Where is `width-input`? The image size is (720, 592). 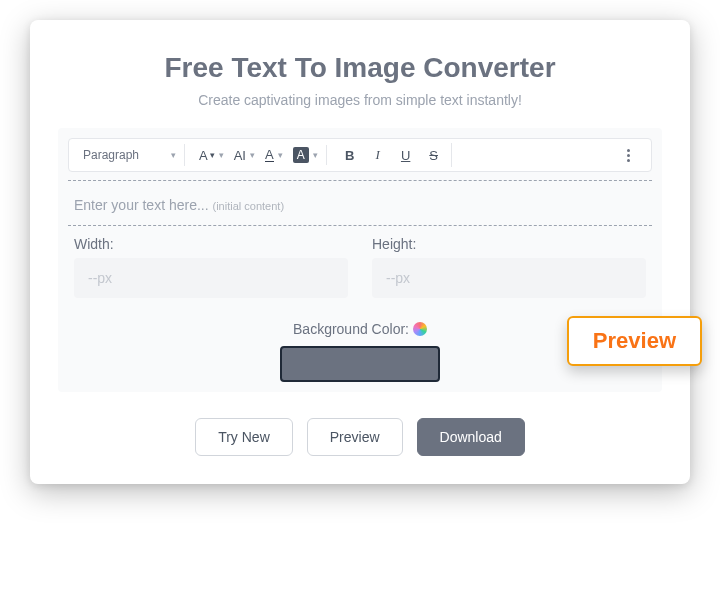 width-input is located at coordinates (211, 278).